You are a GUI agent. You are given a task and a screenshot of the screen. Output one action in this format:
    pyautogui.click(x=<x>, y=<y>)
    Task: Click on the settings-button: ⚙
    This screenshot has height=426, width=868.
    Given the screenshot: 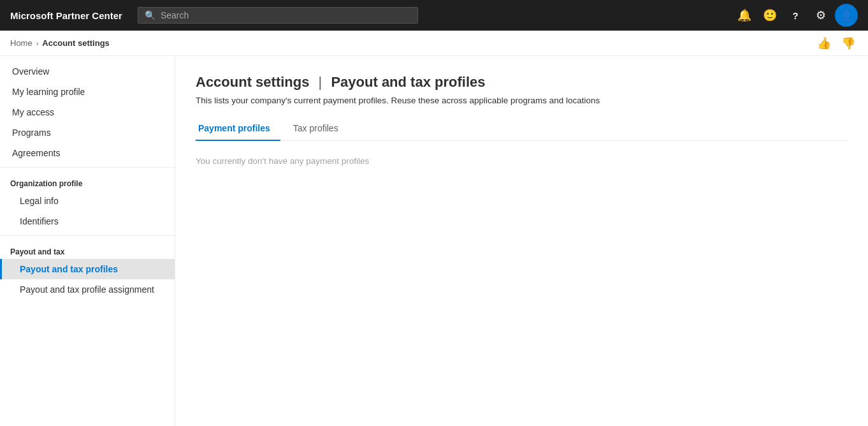 What is the action you would take?
    pyautogui.click(x=821, y=15)
    